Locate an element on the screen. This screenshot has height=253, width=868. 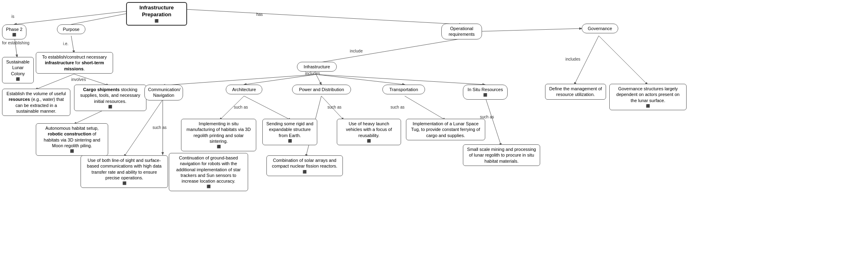
gov-structures-node: Governance structures largely dependent … is located at coordinates (648, 97).